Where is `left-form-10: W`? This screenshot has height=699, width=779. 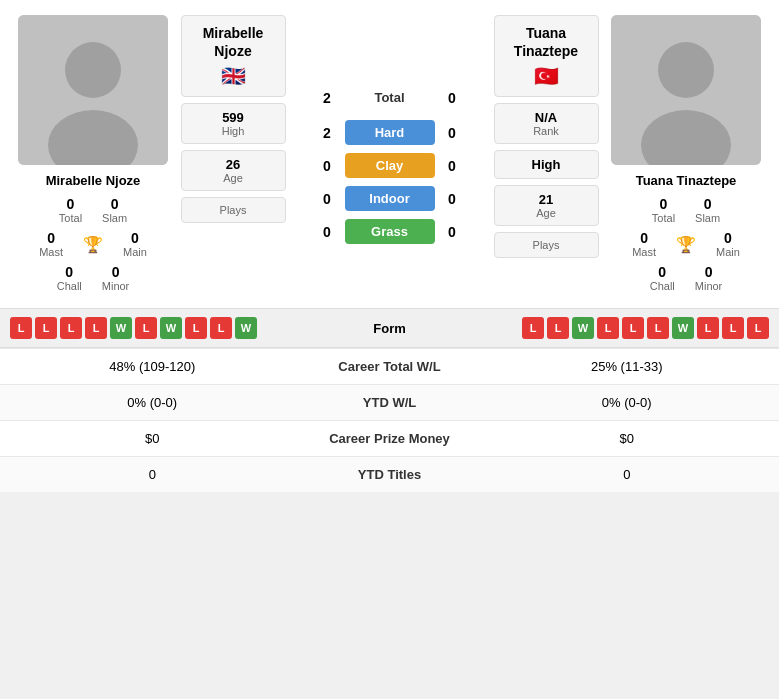
left-form-10: W is located at coordinates (246, 328).